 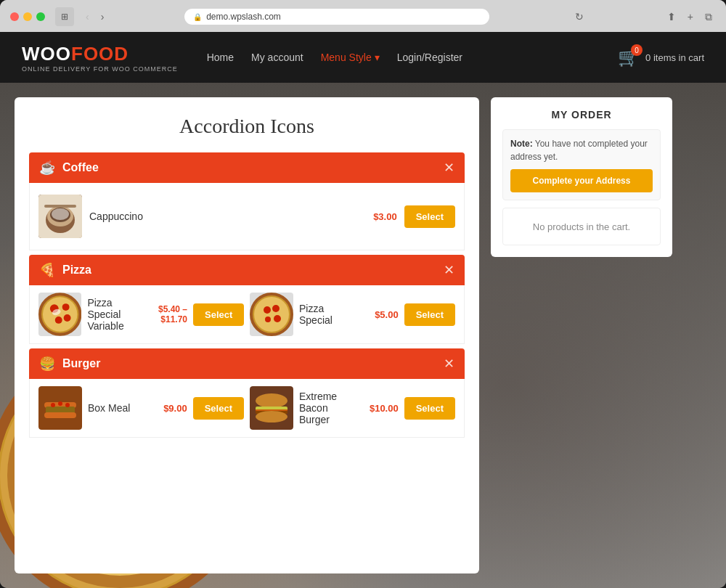 I want to click on coffee-close-icon: ✕, so click(x=449, y=168).